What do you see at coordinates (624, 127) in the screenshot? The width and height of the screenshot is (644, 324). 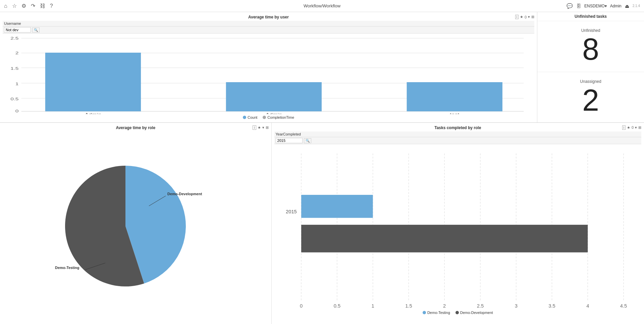 I see `bar-info-icon: i` at bounding box center [624, 127].